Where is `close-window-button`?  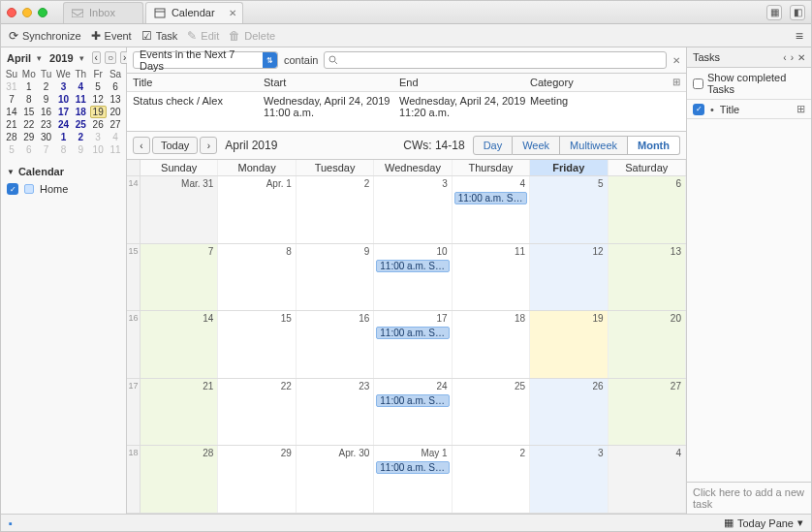 close-window-button is located at coordinates (12, 13).